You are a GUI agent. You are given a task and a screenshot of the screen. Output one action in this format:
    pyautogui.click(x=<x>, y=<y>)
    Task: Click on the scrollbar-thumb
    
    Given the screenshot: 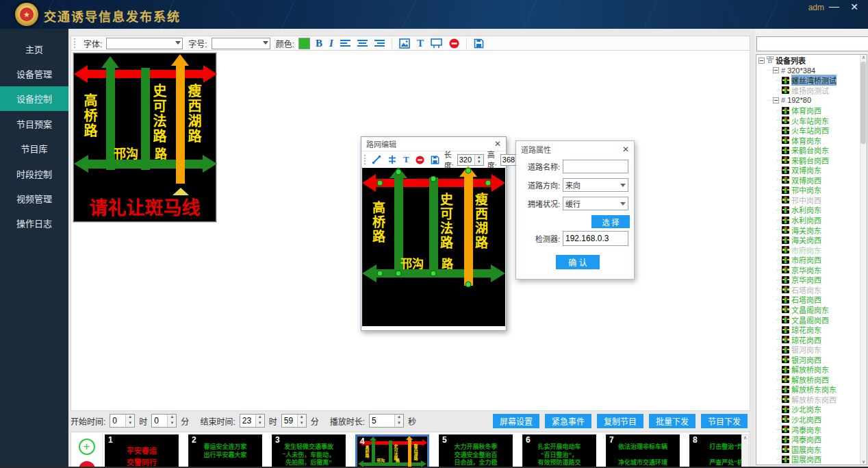 What is the action you would take?
    pyautogui.click(x=863, y=103)
    